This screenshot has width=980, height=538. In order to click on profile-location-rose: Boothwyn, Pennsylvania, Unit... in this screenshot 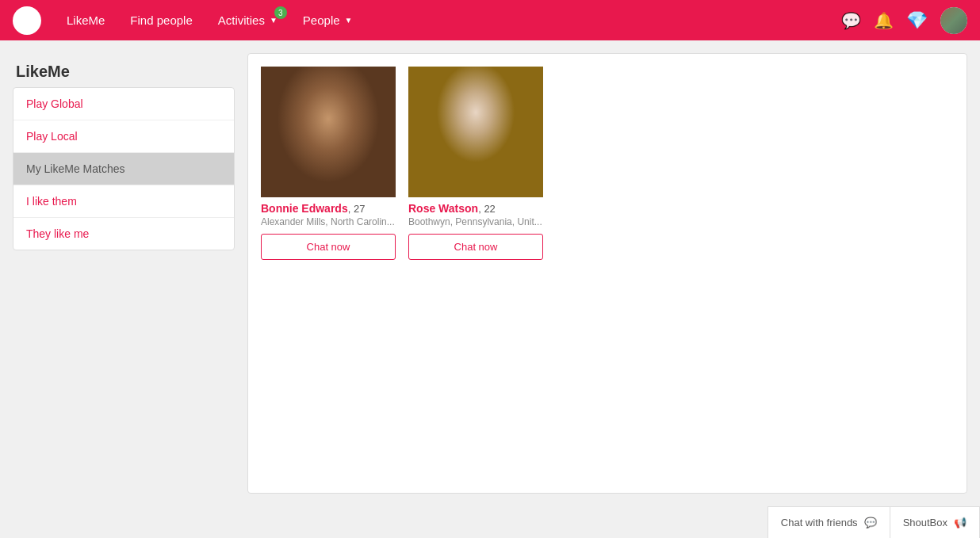, I will do `click(476, 222)`.